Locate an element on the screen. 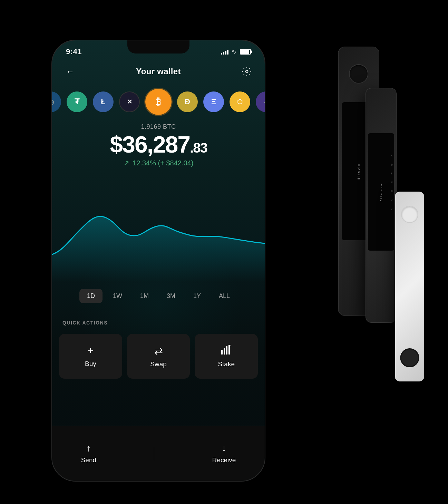 The height and width of the screenshot is (504, 448). crypto-icon-partial-right: ◈ is located at coordinates (260, 102).